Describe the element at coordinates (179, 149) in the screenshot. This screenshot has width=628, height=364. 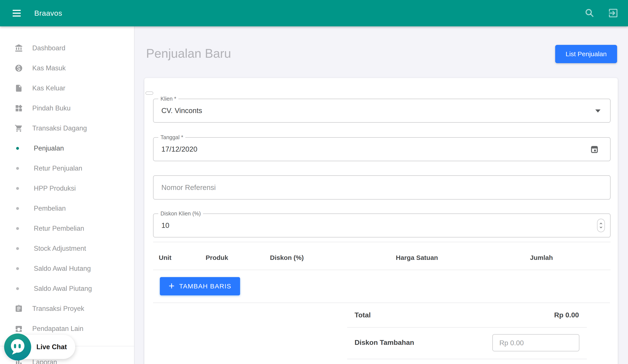
I see `tanggal-value: 17/12/2020` at that location.